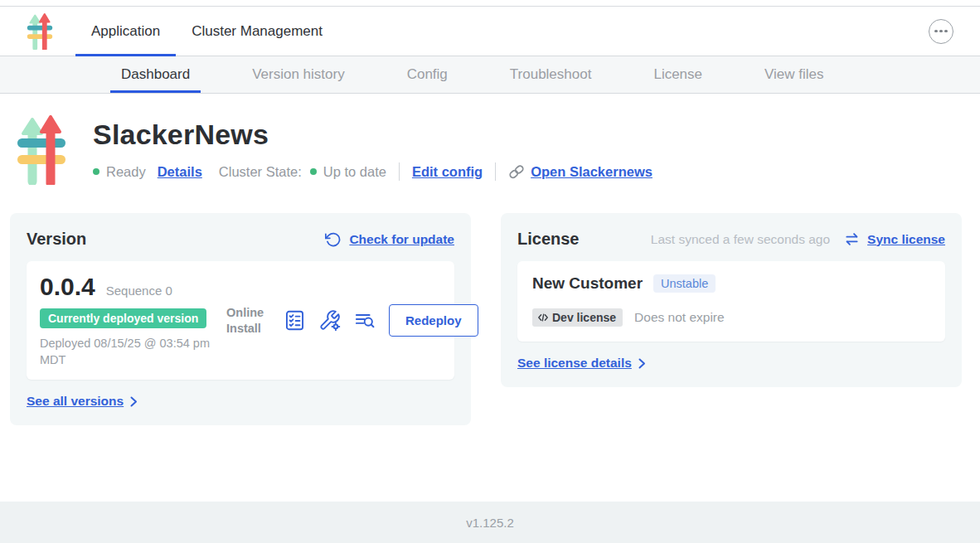 The height and width of the screenshot is (543, 980). What do you see at coordinates (390, 240) in the screenshot?
I see `check-for-update-link: Check for update` at bounding box center [390, 240].